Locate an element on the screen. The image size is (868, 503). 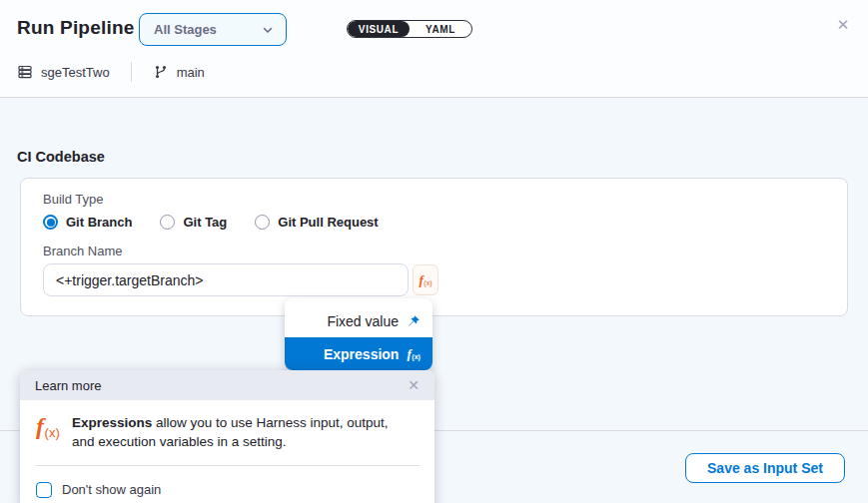
pipeline-context-row: sgeTestTwo main is located at coordinates (111, 72).